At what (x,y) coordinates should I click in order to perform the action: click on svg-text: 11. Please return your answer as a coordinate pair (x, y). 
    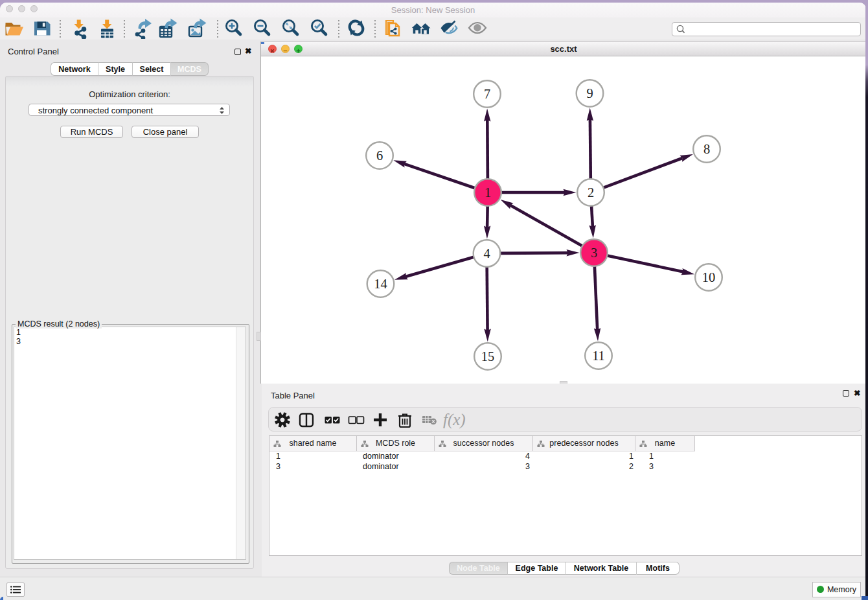
    Looking at the image, I should click on (599, 356).